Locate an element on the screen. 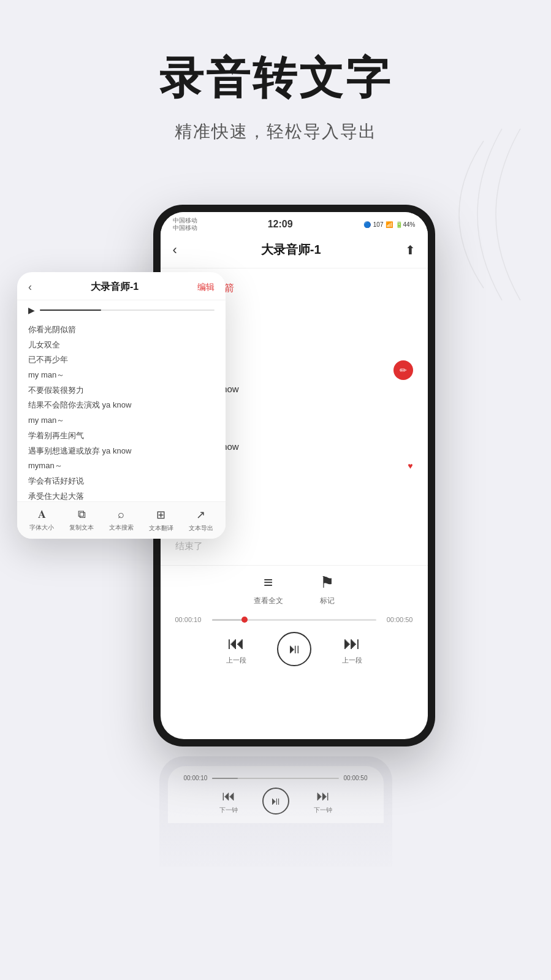 This screenshot has width=551, height=980. progress-bar: 00:00:10 00:00:50 is located at coordinates (294, 620).